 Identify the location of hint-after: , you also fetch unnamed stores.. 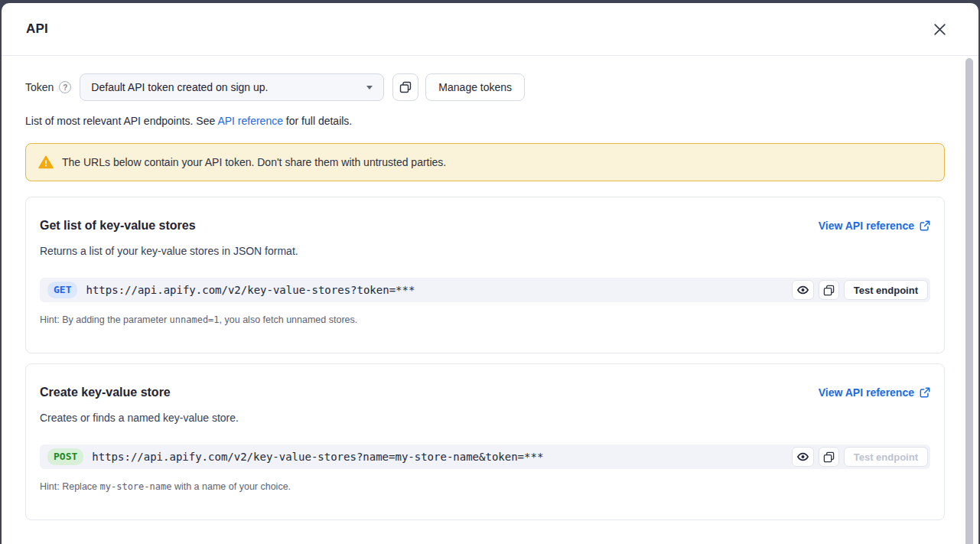
(289, 320).